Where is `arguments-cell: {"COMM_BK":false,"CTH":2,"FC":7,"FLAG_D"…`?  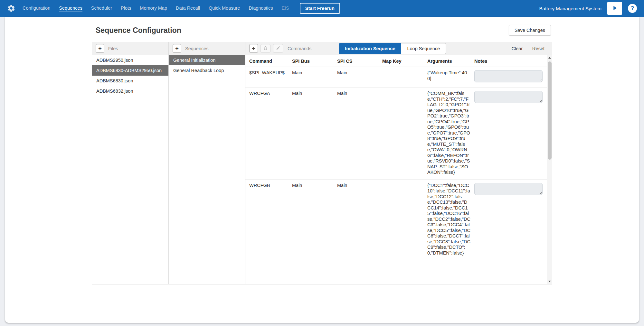
arguments-cell: {"COMM_BK":false,"CTH":2,"FC":7,"FLAG_D"… is located at coordinates (451, 134).